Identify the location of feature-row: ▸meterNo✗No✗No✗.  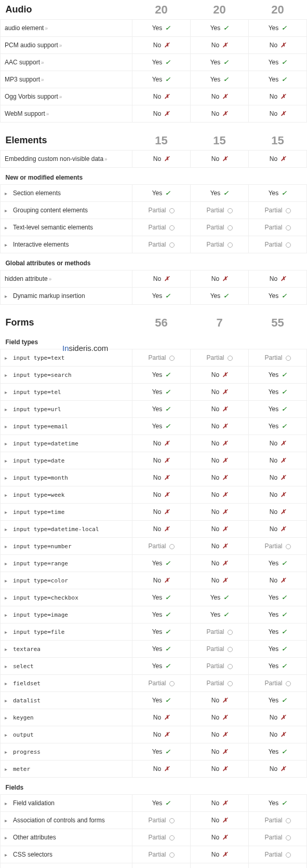
(154, 769).